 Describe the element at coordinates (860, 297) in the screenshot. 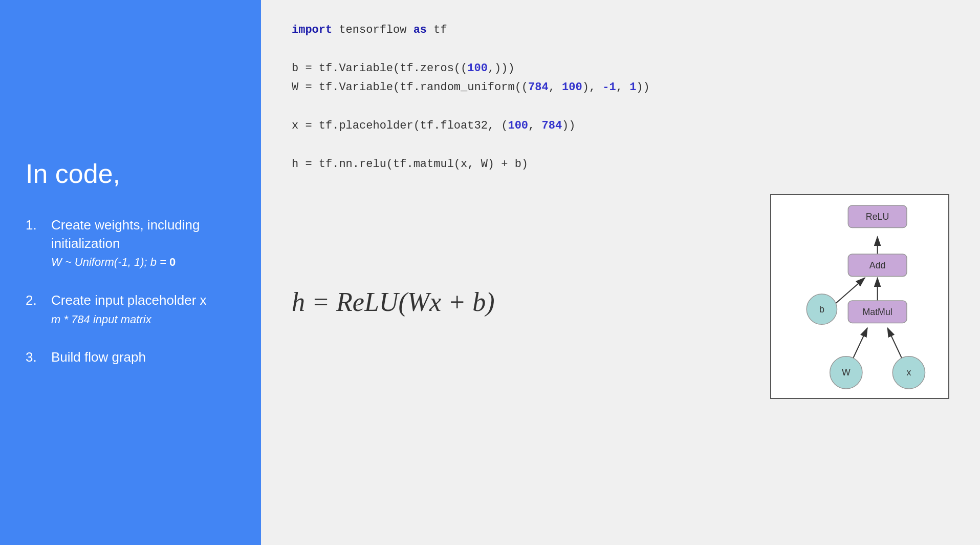

I see `flow-graph-svg: ReLU Add b MatMul W x` at that location.